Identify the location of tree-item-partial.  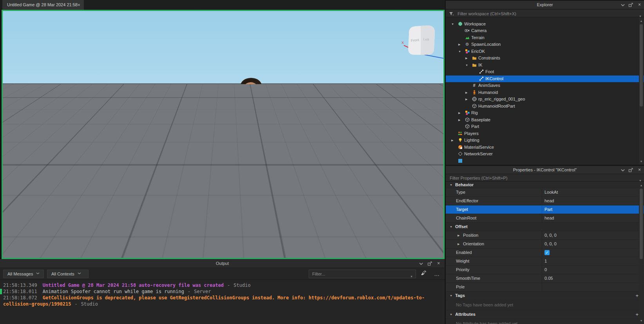
(545, 161).